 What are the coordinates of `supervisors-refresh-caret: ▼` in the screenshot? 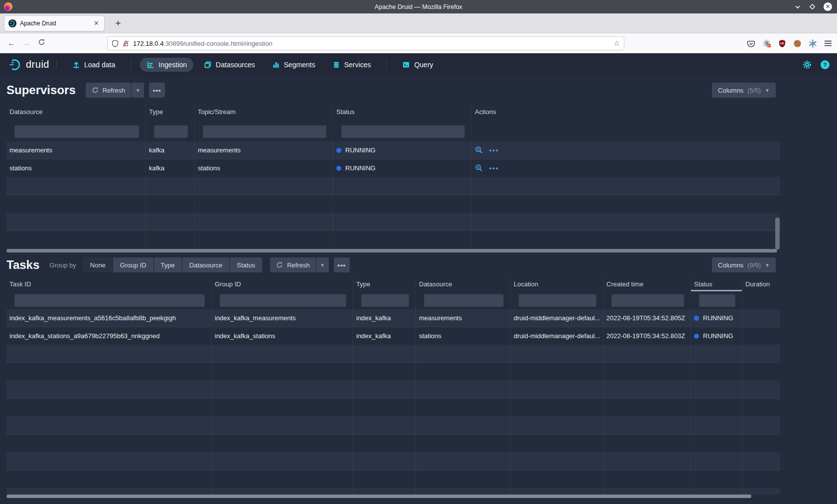 It's located at (138, 90).